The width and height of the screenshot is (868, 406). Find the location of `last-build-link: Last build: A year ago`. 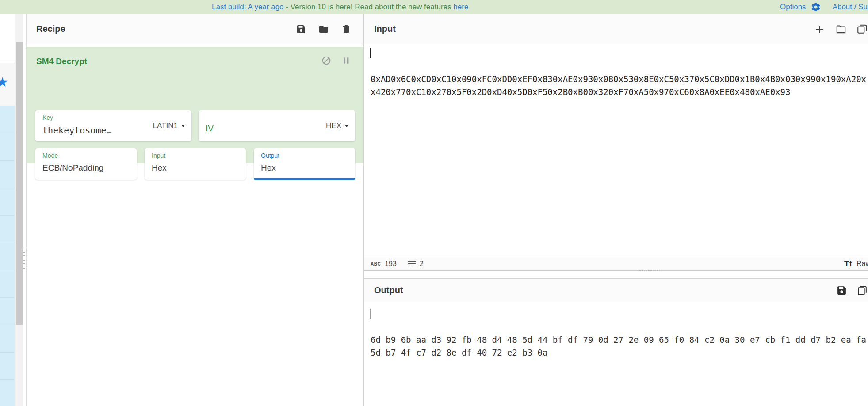

last-build-link: Last build: A year ago is located at coordinates (248, 7).